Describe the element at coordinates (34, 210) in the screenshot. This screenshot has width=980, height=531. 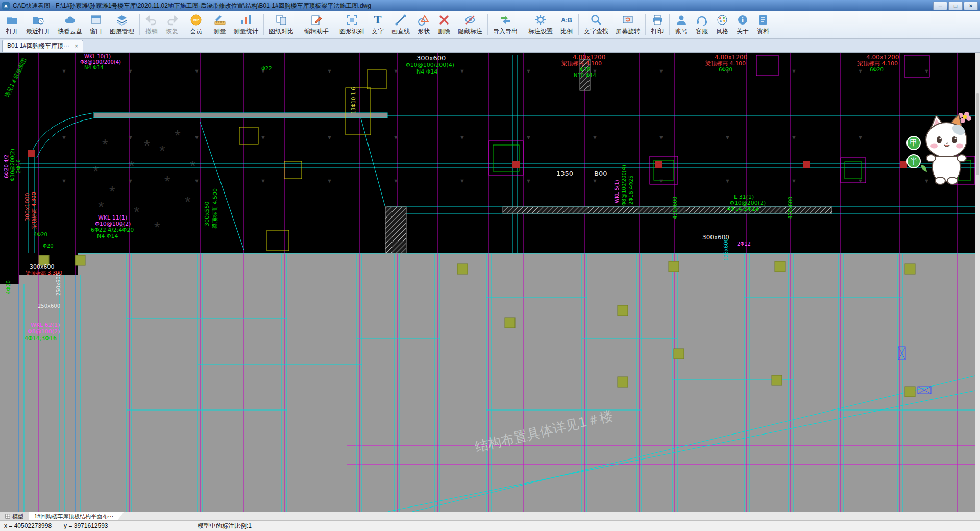
I see `cad-annotation: 梁顶标高 4.300` at that location.